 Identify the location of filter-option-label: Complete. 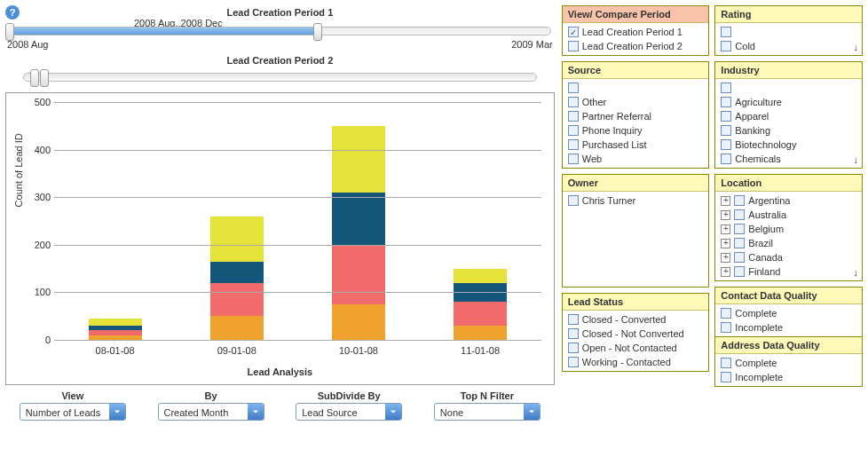
(756, 313).